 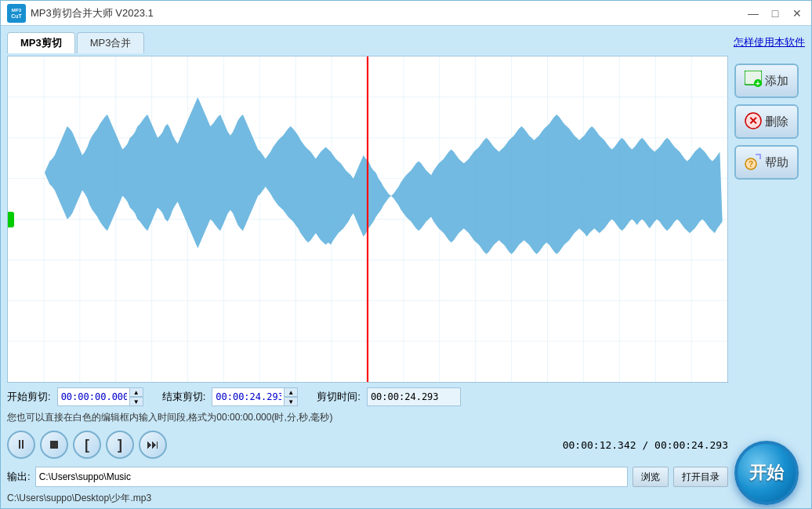 What do you see at coordinates (775, 13) in the screenshot?
I see `window-controls: — □ ✕` at bounding box center [775, 13].